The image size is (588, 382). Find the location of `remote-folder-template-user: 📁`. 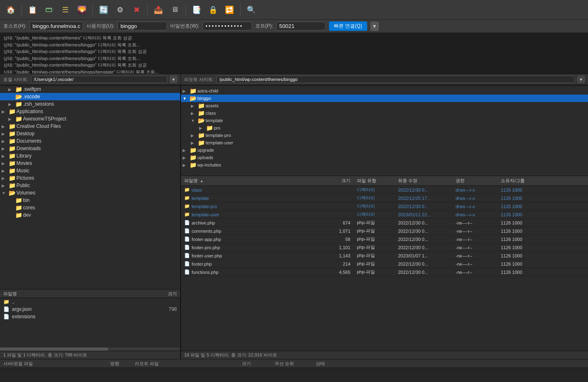

remote-folder-template-user: 📁 is located at coordinates (201, 143).